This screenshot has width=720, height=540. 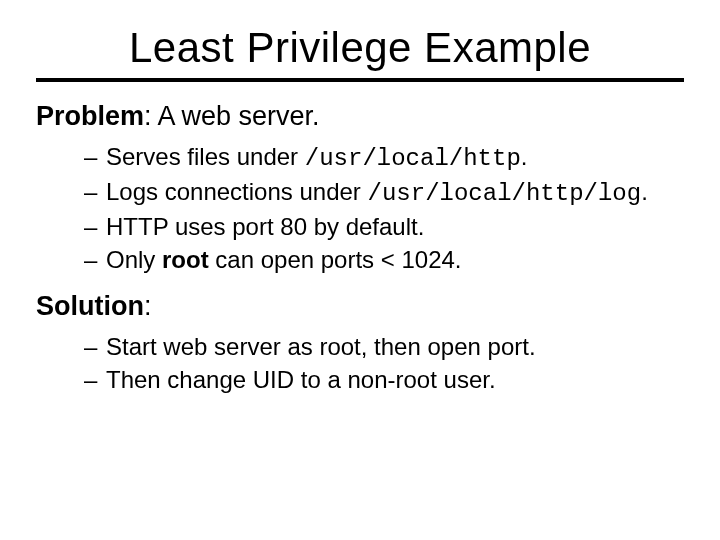 I want to click on list-item: HTTP uses port 80 by default., so click(x=384, y=226).